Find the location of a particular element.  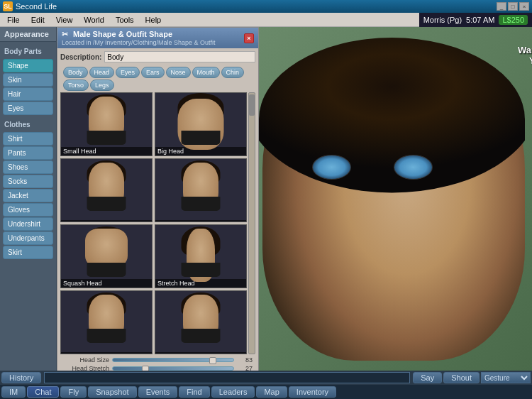

bottom-row-2: IM Chat Fly Snapshot Events Find Leaders… is located at coordinates (266, 392).